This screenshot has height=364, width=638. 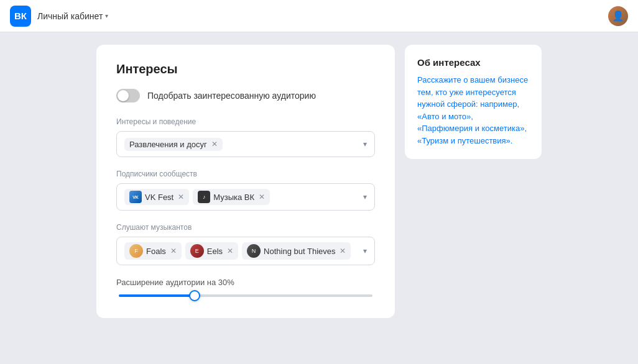 I want to click on remove-nbt-button: ✕, so click(x=343, y=251).